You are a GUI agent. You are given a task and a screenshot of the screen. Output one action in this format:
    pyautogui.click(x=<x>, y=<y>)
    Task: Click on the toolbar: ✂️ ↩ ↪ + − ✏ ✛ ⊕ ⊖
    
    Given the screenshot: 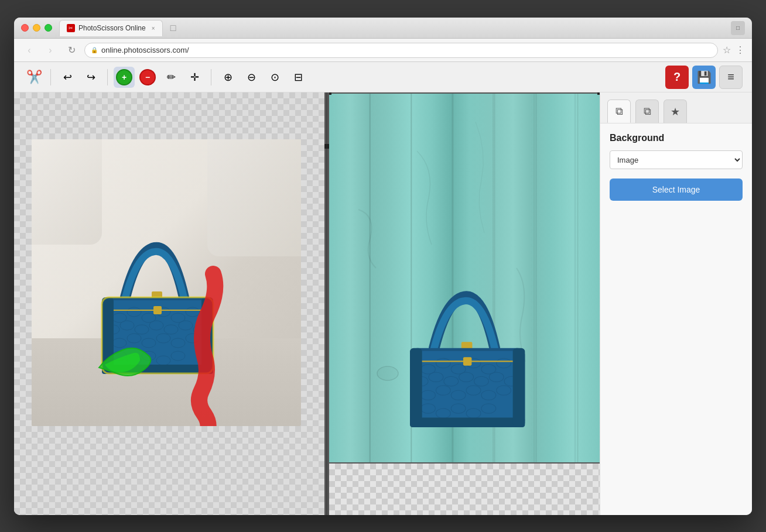 What is the action you would take?
    pyautogui.click(x=383, y=77)
    